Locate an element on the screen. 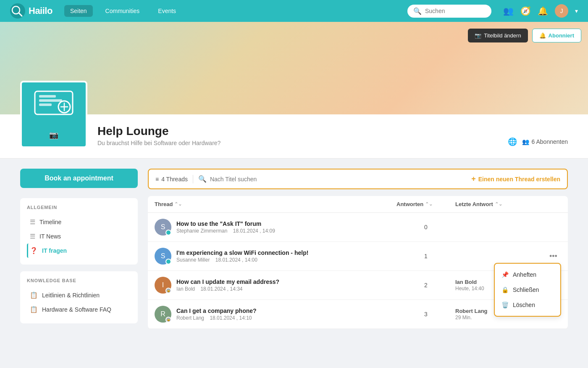 The image size is (588, 368). thread-search-input is located at coordinates (338, 179).